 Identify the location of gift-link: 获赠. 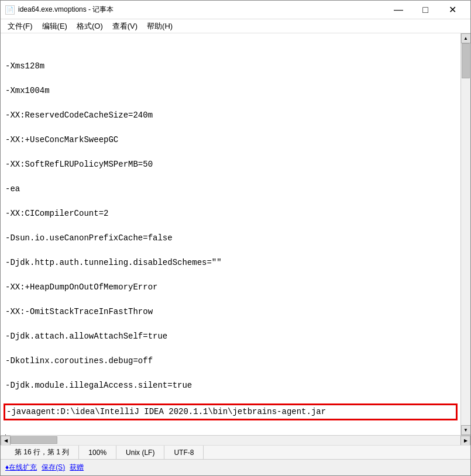
(77, 468).